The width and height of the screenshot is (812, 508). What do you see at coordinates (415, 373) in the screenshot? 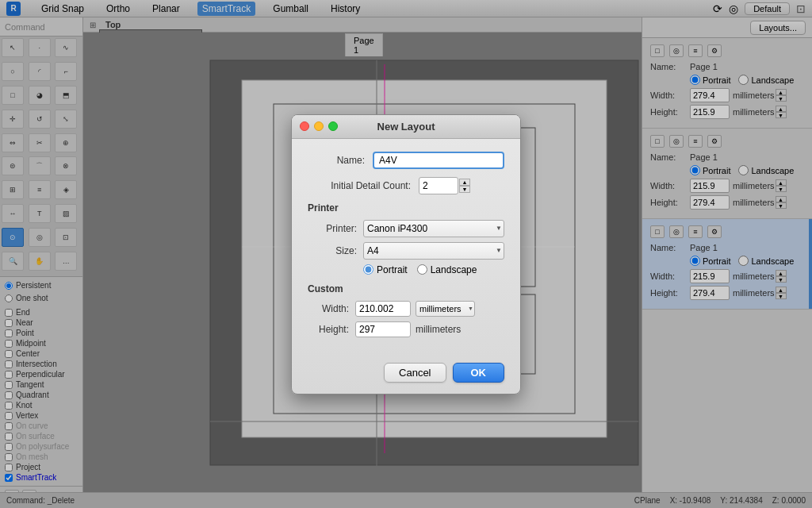
I see `cancel-button: Cancel` at bounding box center [415, 373].